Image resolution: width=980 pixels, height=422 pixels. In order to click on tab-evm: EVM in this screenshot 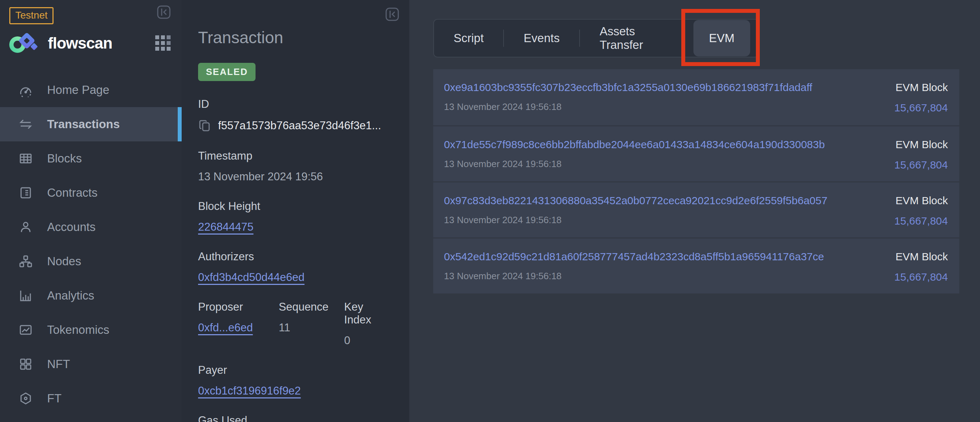, I will do `click(722, 38)`.